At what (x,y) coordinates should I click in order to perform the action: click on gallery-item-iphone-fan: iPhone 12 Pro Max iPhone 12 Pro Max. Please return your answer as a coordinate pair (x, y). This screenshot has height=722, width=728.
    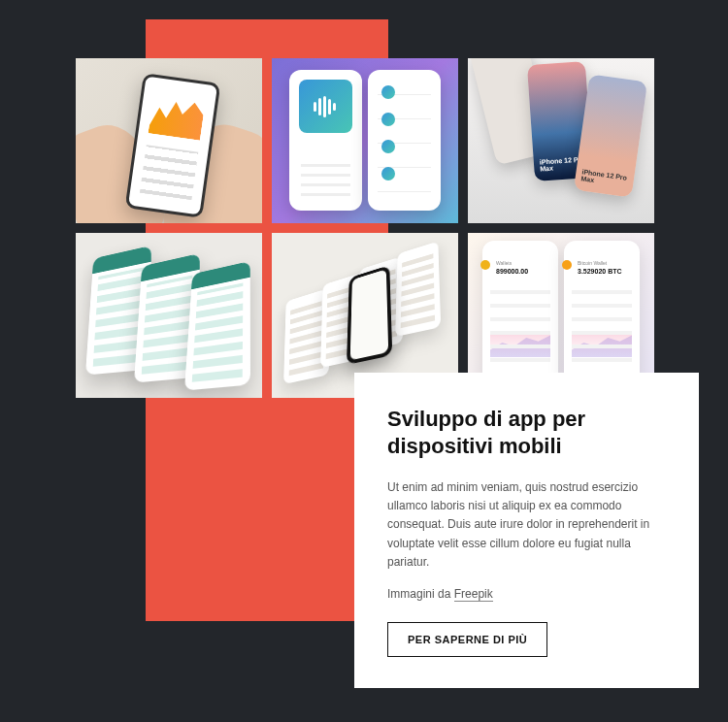
    Looking at the image, I should click on (561, 141).